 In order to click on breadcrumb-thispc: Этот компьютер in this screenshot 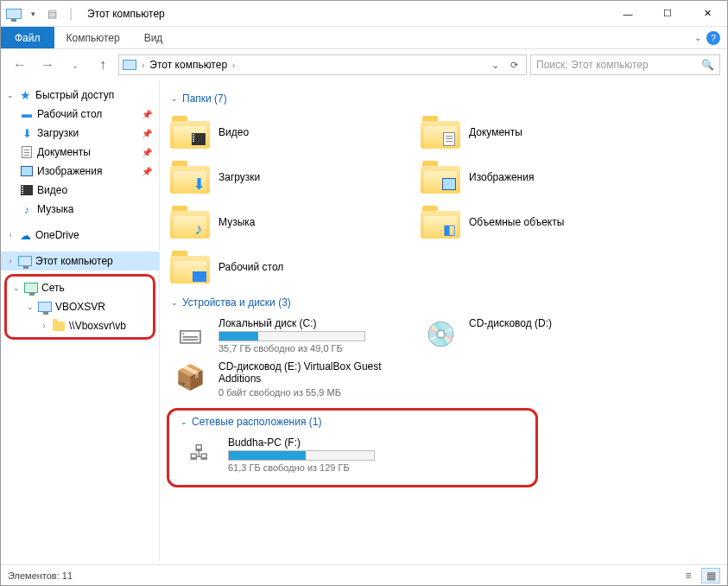, I will do `click(188, 65)`.